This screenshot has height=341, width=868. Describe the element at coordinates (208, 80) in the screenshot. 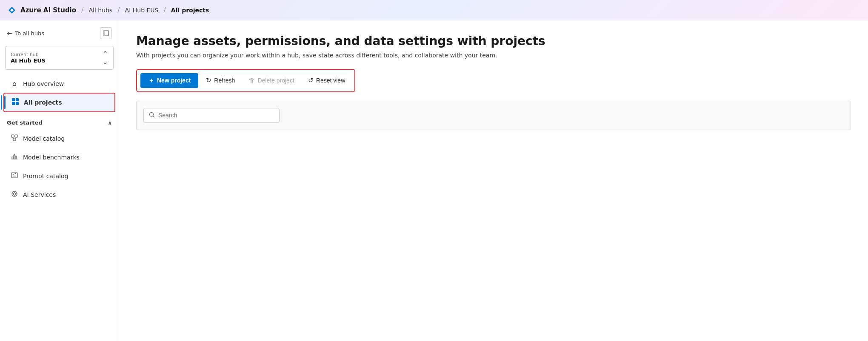

I see `refresh-icon: ↻` at that location.